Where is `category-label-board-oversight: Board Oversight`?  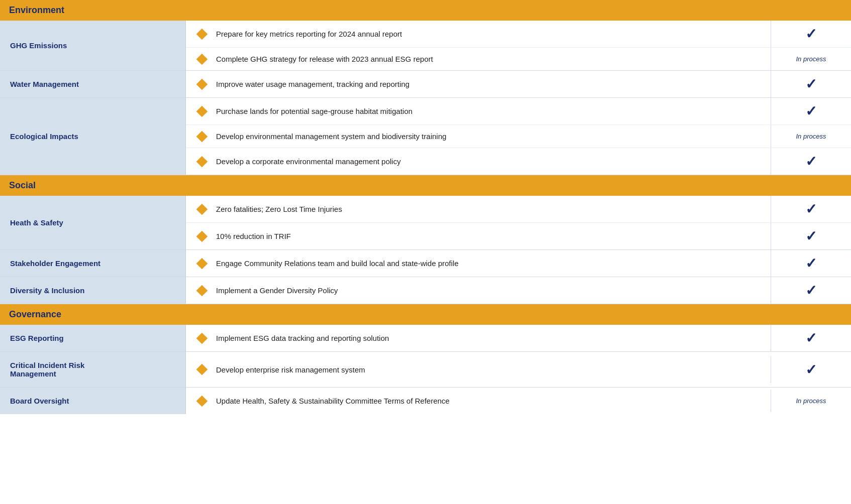 category-label-board-oversight: Board Oversight is located at coordinates (93, 401).